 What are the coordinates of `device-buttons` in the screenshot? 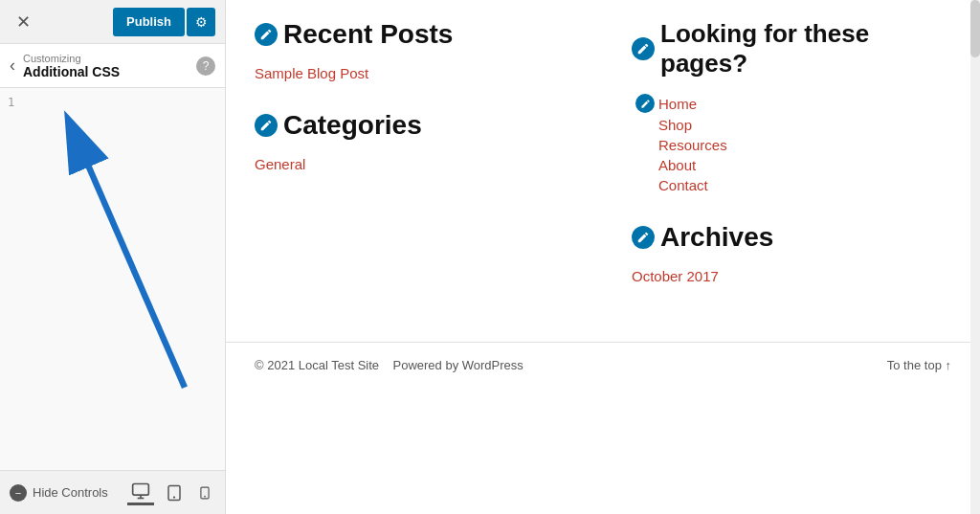 It's located at (171, 492).